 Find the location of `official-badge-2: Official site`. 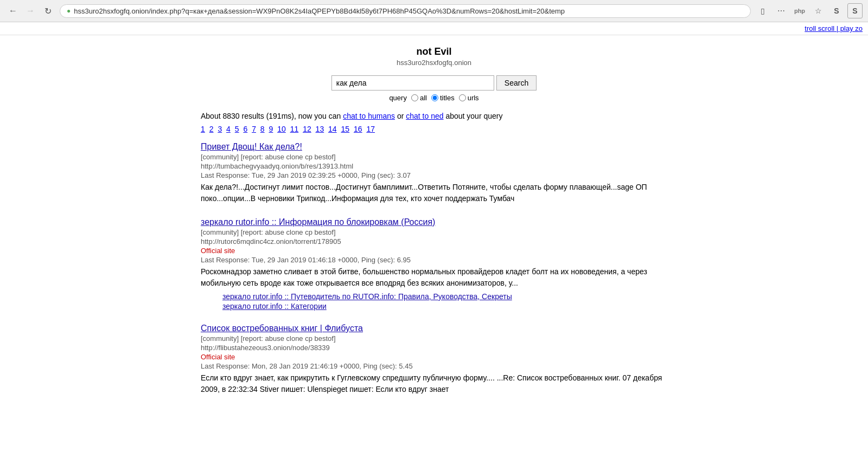

official-badge-2: Official site is located at coordinates (434, 357).